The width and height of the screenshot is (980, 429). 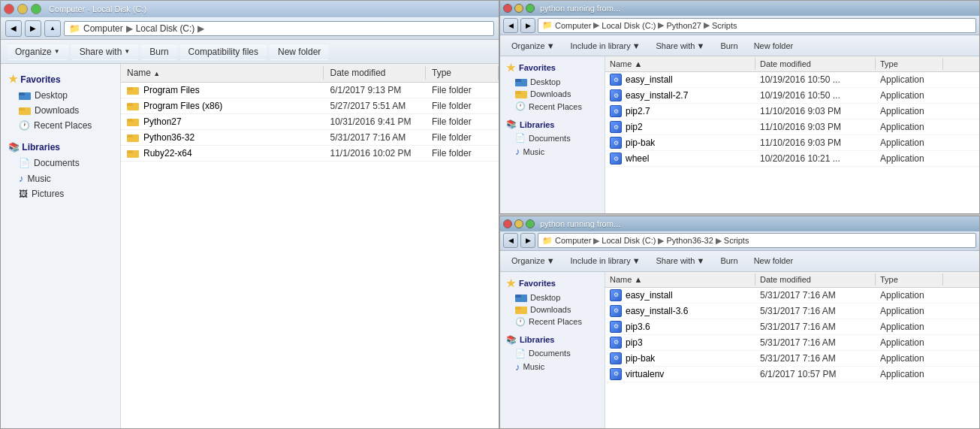 What do you see at coordinates (737, 240) in the screenshot?
I see `br-path-scripts: Scripts` at bounding box center [737, 240].